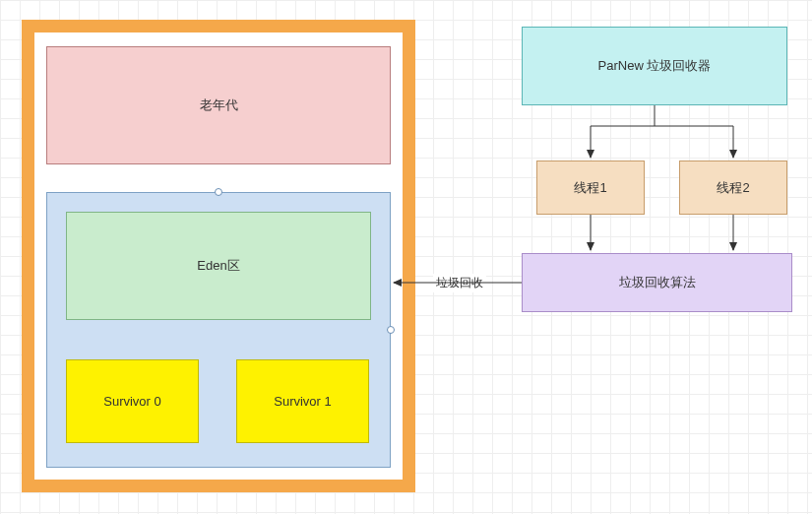 The width and height of the screenshot is (812, 514). Describe the element at coordinates (657, 283) in the screenshot. I see `gc-algorithm-box: 垃圾回收算法` at that location.